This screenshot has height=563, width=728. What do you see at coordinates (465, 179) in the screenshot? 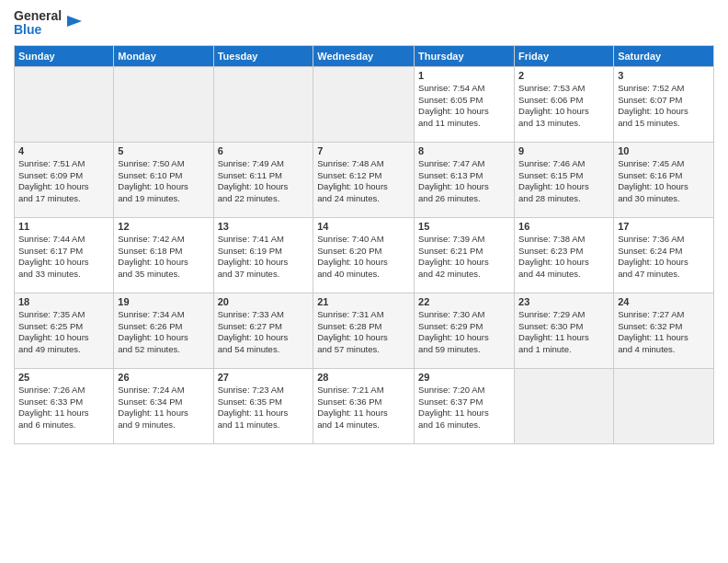
I see `calendar-cell: 8Sunrise: 7:47 AM Sunset: 6:13 PM Daylig…` at bounding box center [465, 179].